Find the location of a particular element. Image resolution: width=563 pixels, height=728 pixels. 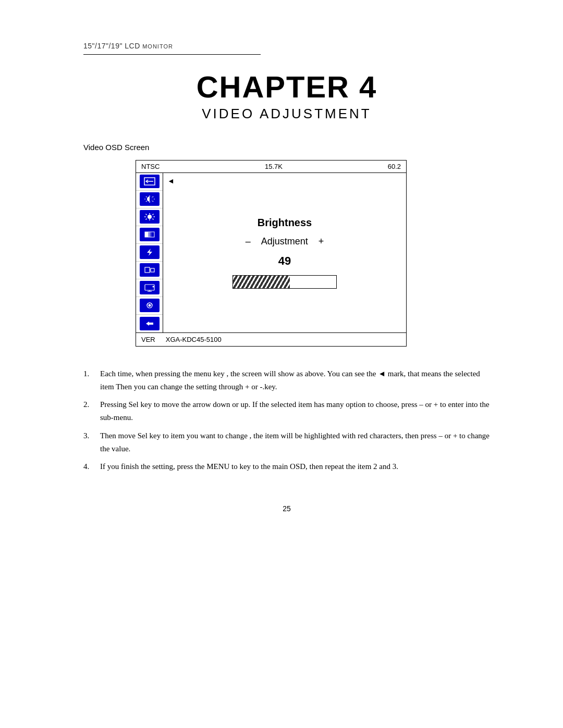

geometry-icon is located at coordinates (150, 270).